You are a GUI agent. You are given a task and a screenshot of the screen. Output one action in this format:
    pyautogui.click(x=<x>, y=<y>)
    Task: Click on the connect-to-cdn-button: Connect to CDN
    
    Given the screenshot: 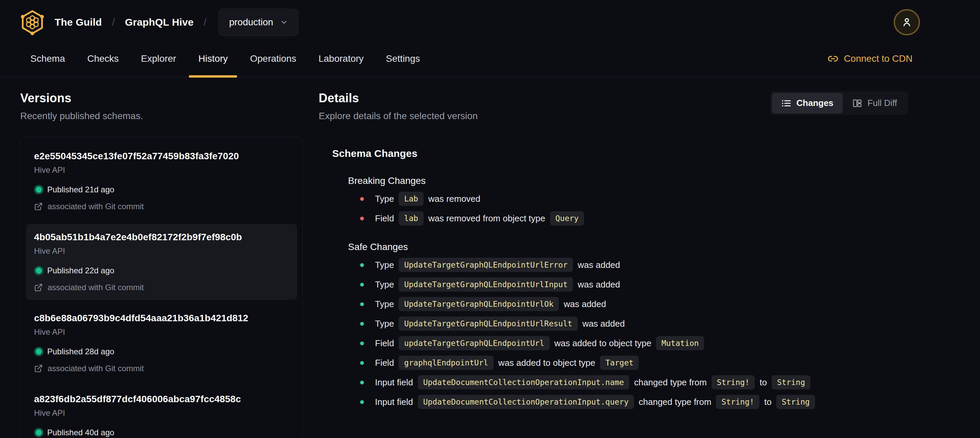 What is the action you would take?
    pyautogui.click(x=870, y=59)
    